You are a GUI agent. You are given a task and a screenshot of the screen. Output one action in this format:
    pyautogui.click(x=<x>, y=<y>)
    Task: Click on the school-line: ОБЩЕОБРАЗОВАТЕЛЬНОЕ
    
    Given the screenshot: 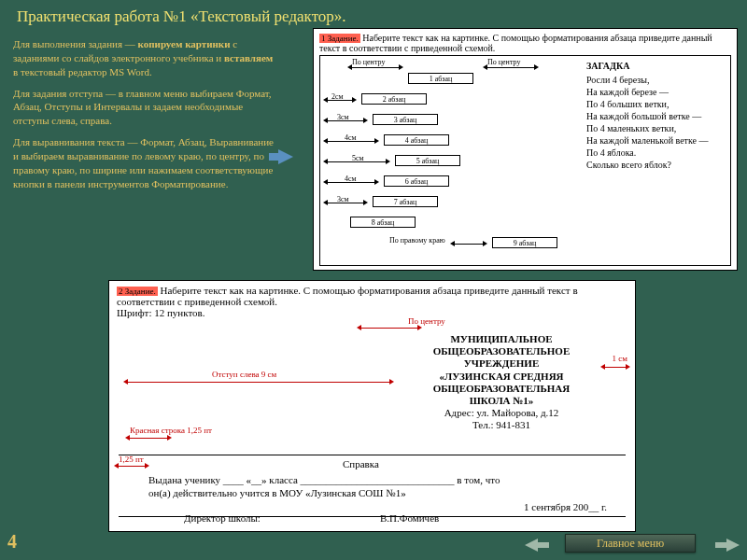 What is the action you would take?
    pyautogui.click(x=501, y=351)
    